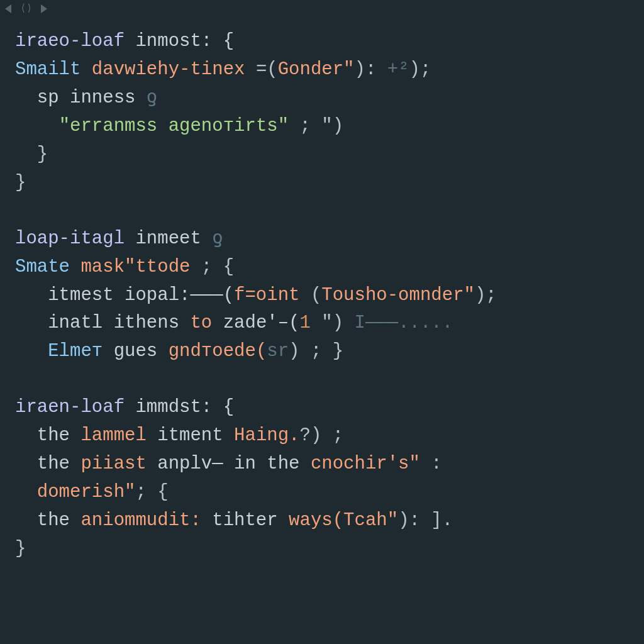 This screenshot has width=644, height=644. Describe the element at coordinates (322, 521) in the screenshot. I see `code-line: the anіommudit: tihter ways(Тcah"): ].` at that location.